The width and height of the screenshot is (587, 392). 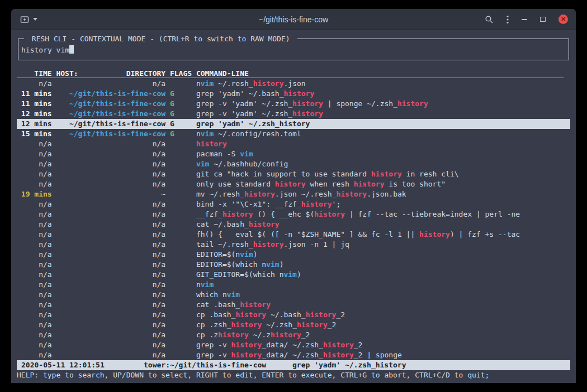 I want to click on search-query: history vim, so click(x=45, y=50).